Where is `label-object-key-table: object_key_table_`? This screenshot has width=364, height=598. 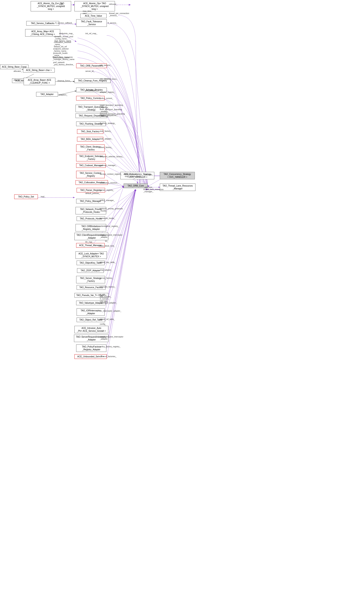
label-object-key-table: object_key_table_ is located at coordinates (108, 262).